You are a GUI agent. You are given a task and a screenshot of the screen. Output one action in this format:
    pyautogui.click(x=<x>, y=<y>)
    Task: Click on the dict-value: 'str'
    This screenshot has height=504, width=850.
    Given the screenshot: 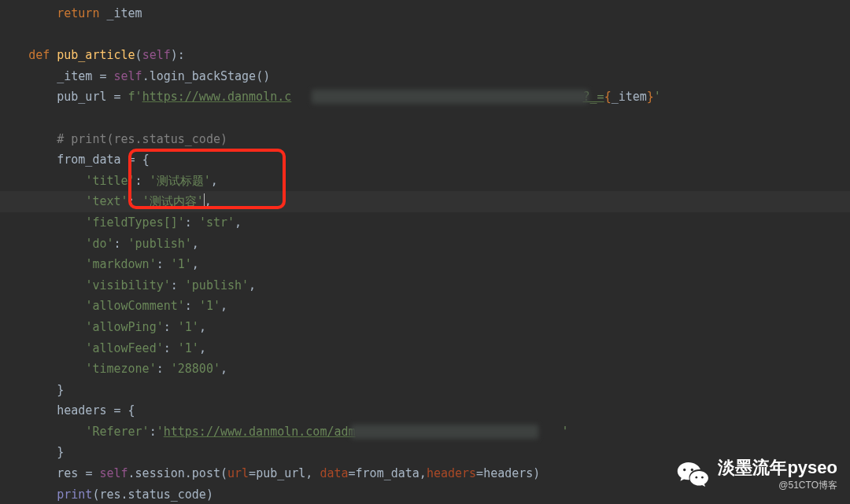 What is the action you would take?
    pyautogui.click(x=217, y=223)
    